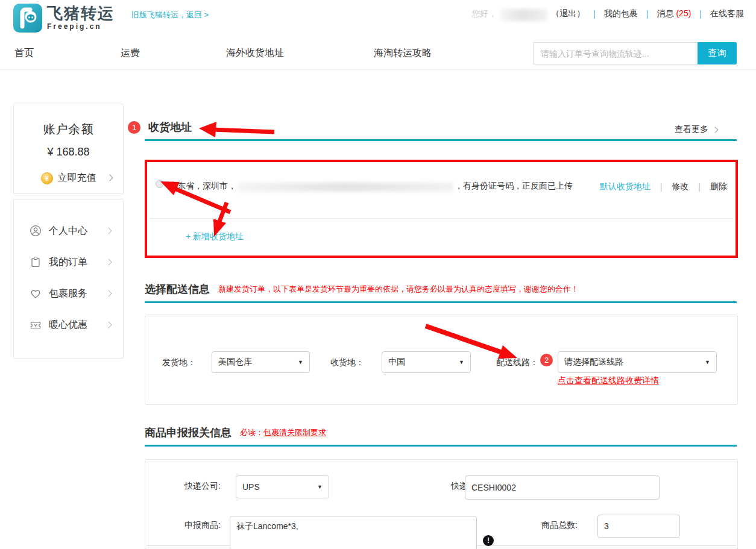  What do you see at coordinates (663, 187) in the screenshot?
I see `address-actions: 默认收货地址 | 修改 | 删除` at bounding box center [663, 187].